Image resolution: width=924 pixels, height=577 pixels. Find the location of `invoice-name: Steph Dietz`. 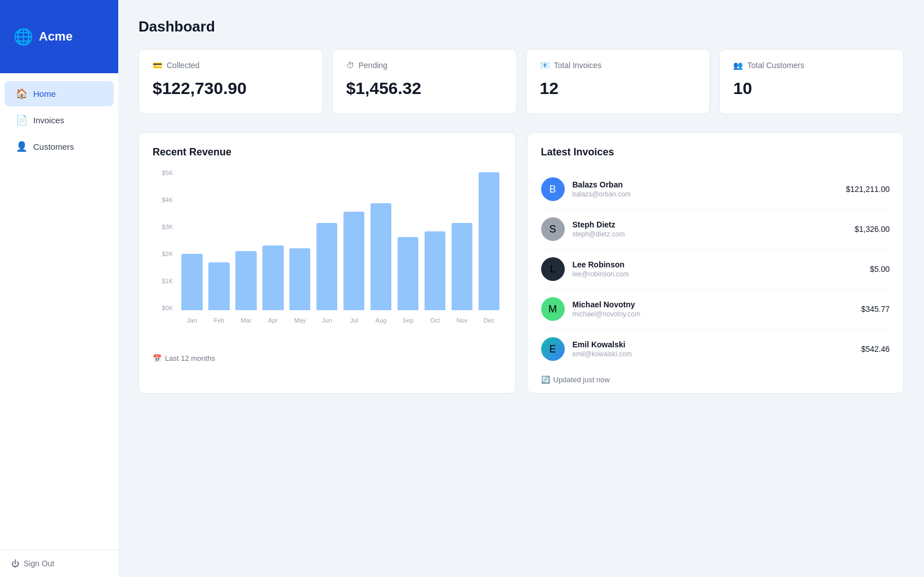

invoice-name: Steph Dietz is located at coordinates (709, 225).